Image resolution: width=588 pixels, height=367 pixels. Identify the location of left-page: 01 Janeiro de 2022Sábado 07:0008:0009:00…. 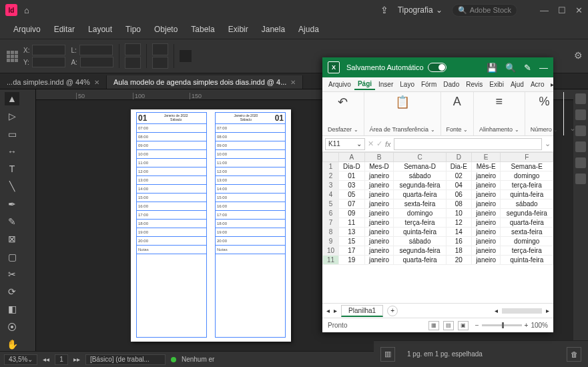
(172, 225).